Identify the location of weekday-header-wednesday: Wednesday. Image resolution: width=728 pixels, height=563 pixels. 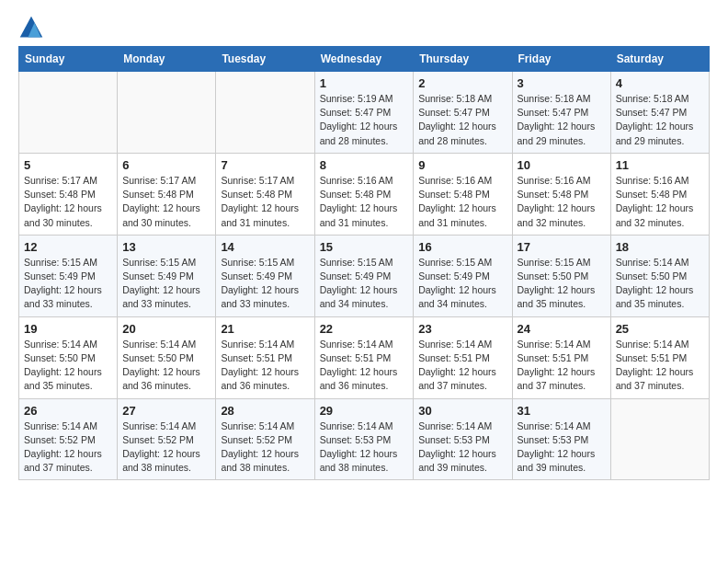
(364, 59).